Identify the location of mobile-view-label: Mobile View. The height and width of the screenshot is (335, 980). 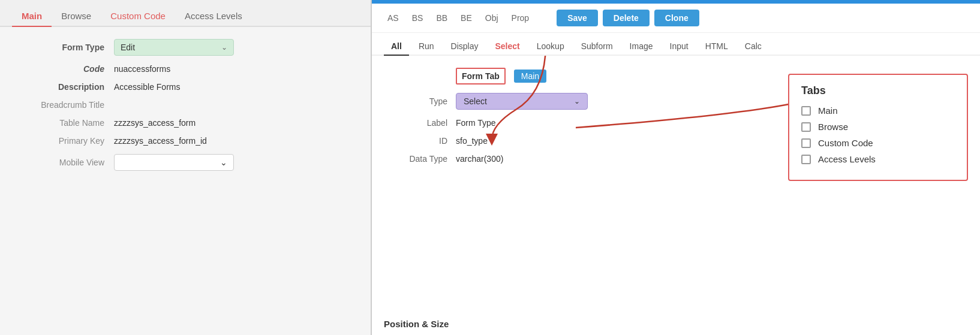
(66, 162).